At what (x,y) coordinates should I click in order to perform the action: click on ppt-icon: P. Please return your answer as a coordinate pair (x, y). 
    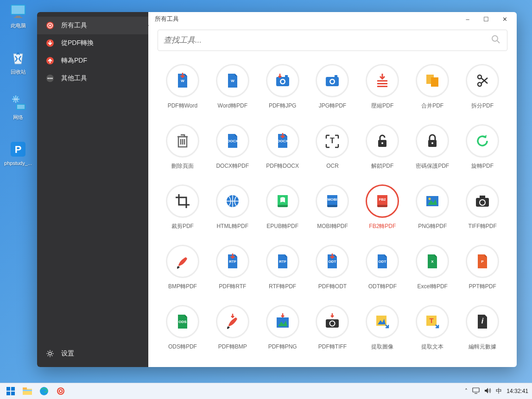
    Looking at the image, I should click on (482, 261).